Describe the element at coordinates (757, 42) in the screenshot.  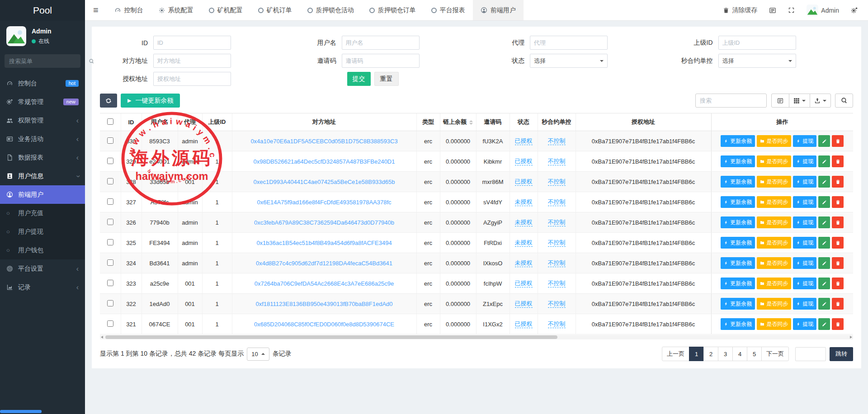
I see `parent-id-input` at that location.